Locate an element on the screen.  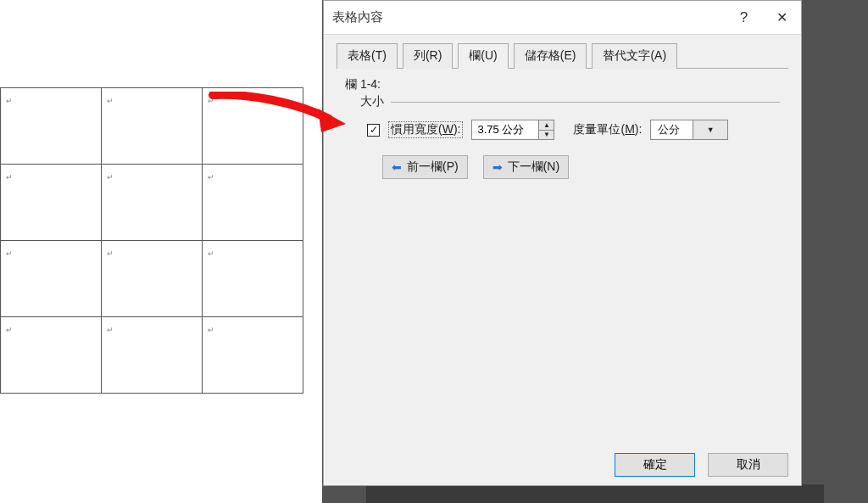
tab-row: 列(R) is located at coordinates (427, 56).